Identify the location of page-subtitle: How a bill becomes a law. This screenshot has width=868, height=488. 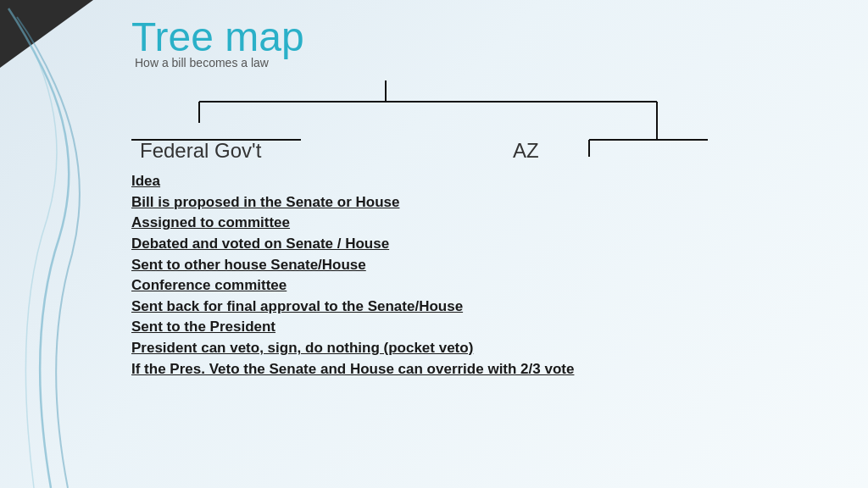
(493, 63).